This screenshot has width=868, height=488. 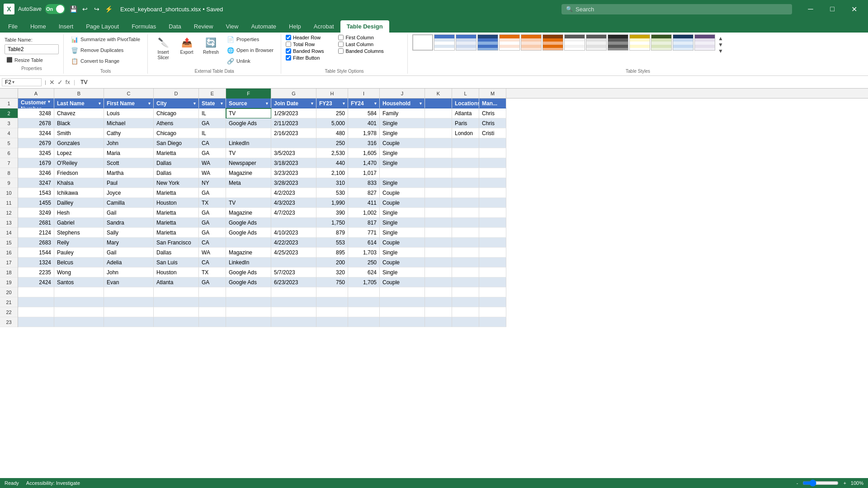 What do you see at coordinates (212, 243) in the screenshot?
I see `cell-E15: CA` at bounding box center [212, 243].